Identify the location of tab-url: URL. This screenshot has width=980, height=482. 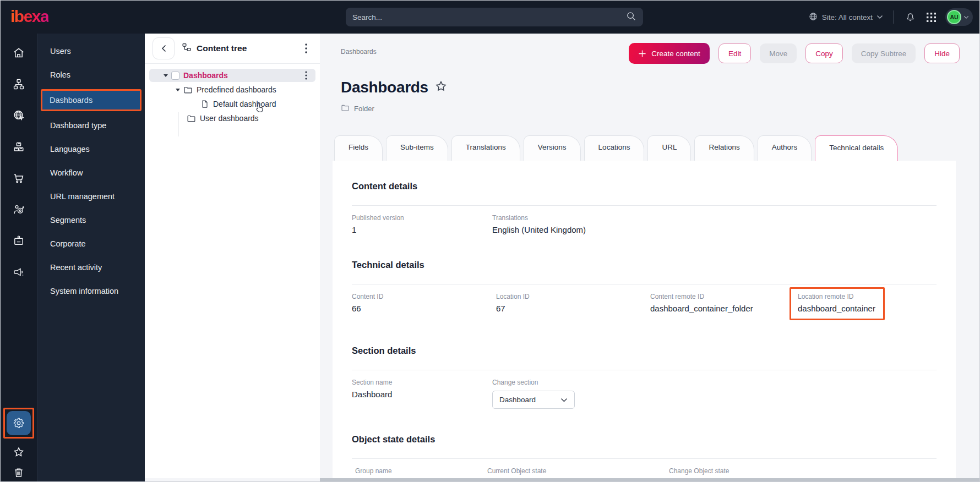
(669, 148).